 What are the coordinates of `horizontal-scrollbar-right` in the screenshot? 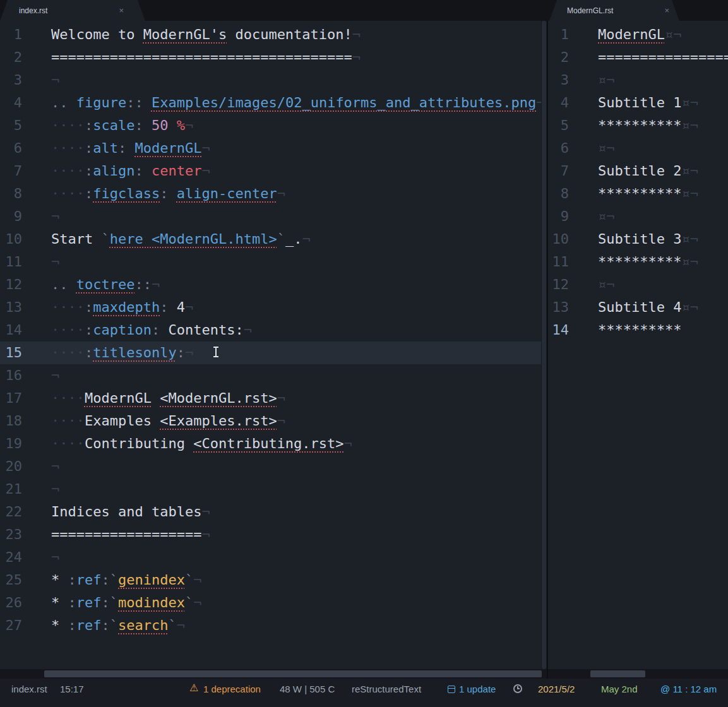 It's located at (638, 674).